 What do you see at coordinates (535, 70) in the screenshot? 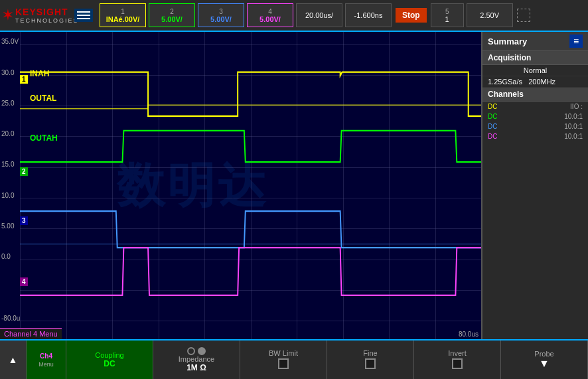
I see `acquisition-mode: Normal` at bounding box center [535, 70].